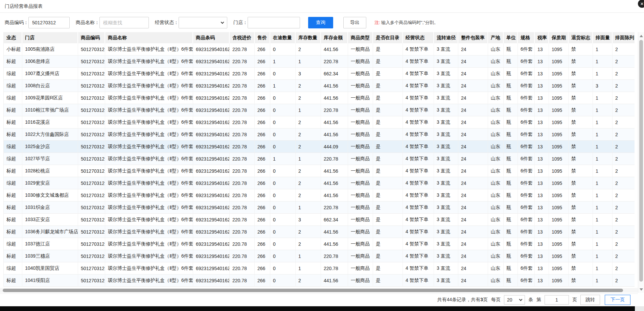 The width and height of the screenshot is (644, 311). I want to click on table-row: 标超1010榕江常驰广场店501270312瑷尔博士益生平衡修护礼盒（Ⅱ型）6件…, so click(319, 110).